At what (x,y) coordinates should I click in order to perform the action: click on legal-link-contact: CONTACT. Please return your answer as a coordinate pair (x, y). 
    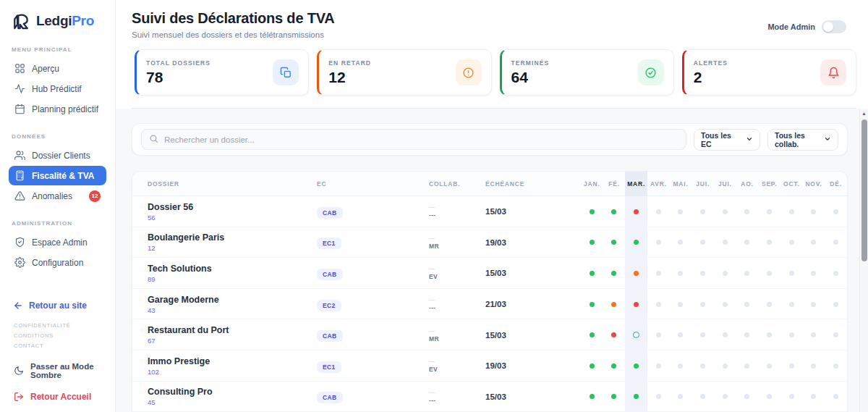
    Looking at the image, I should click on (60, 346).